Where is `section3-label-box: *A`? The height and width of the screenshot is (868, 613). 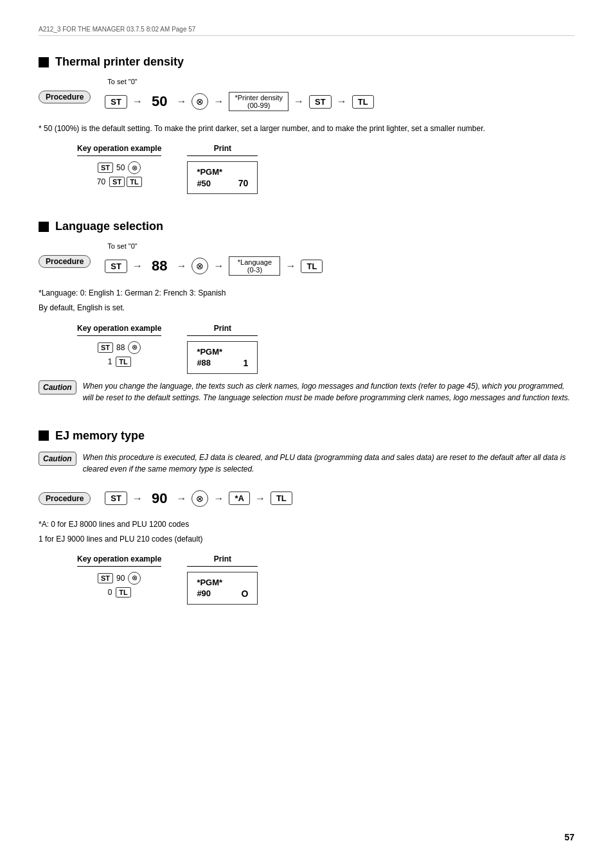
section3-label-box: *A is located at coordinates (239, 499).